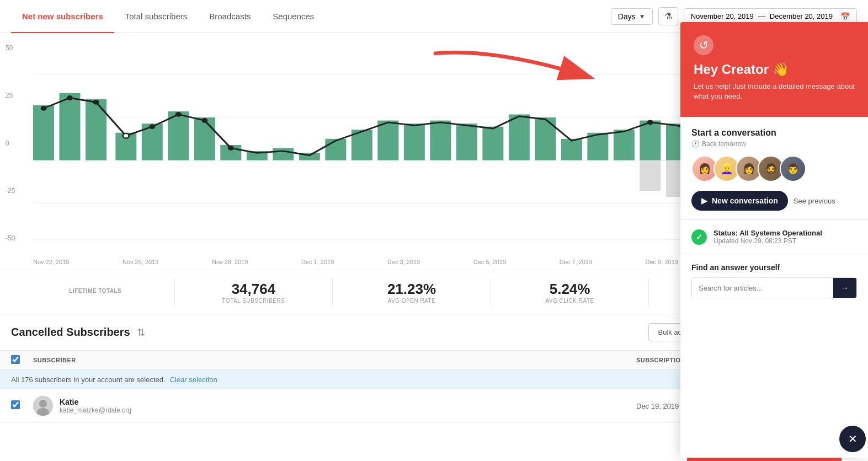 The width and height of the screenshot is (868, 461). I want to click on agents-avatar-row: 👩 👱‍♀️ 👩 🧔 👨, so click(774, 169).